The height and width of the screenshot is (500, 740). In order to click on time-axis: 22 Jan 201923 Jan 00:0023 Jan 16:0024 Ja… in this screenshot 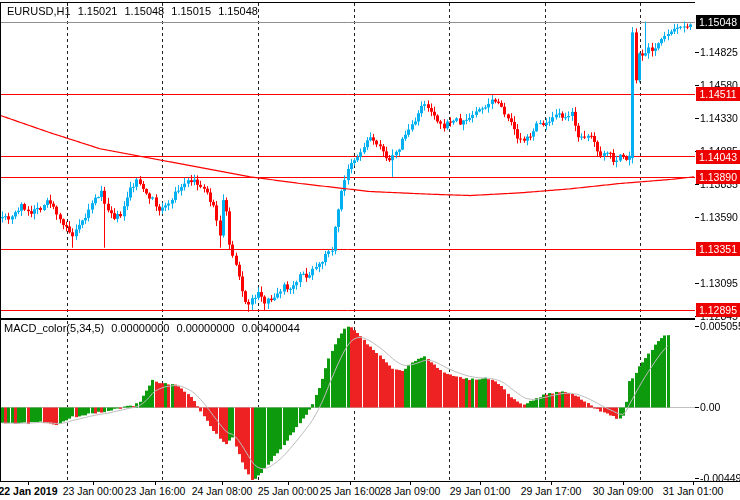, I will do `click(370, 491)`.